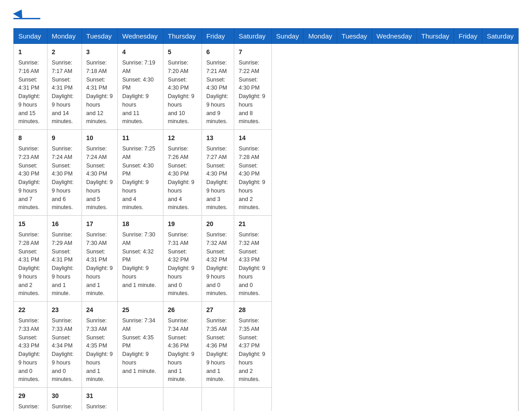  What do you see at coordinates (253, 345) in the screenshot?
I see `calendar-cell: 28Sunrise: 7:35 AMSunset: 4:37 PMDayligh…` at bounding box center [253, 345].